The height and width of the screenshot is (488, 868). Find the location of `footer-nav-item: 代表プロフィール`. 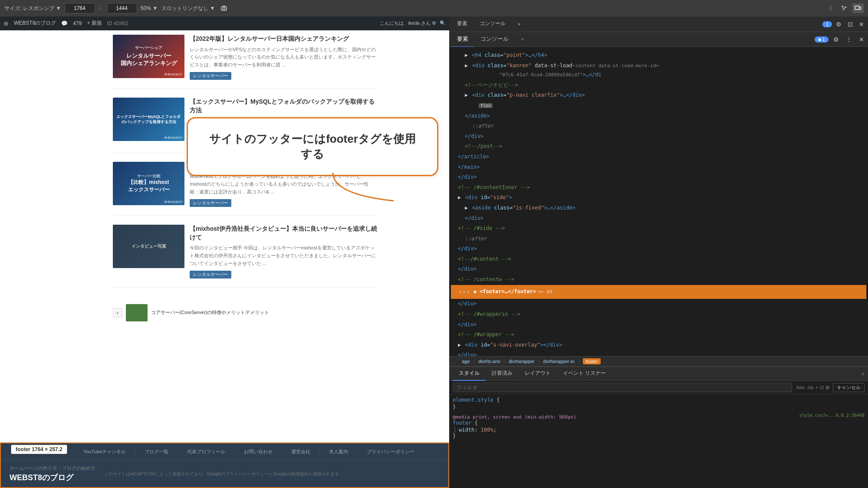

footer-nav-item: 代表プロフィール is located at coordinates (206, 452).